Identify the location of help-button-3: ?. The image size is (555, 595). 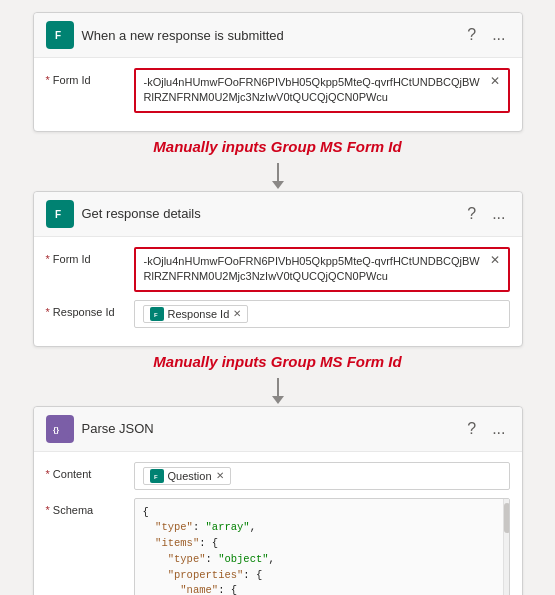
(472, 429).